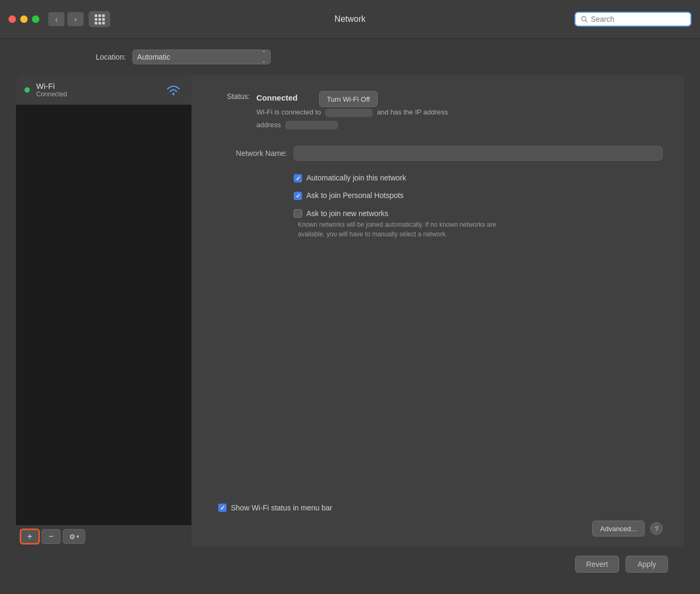 The width and height of the screenshot is (700, 594). Describe the element at coordinates (440, 111) in the screenshot. I see `status-row: Status: Connected Turn Wi-Fi Off Wi-Fi i…` at that location.